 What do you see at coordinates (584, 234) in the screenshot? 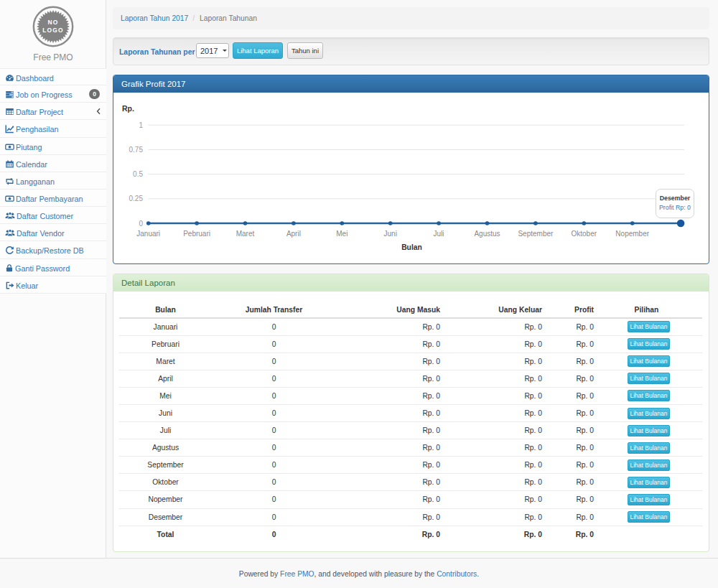
I see `svg-text: Oktober` at bounding box center [584, 234].